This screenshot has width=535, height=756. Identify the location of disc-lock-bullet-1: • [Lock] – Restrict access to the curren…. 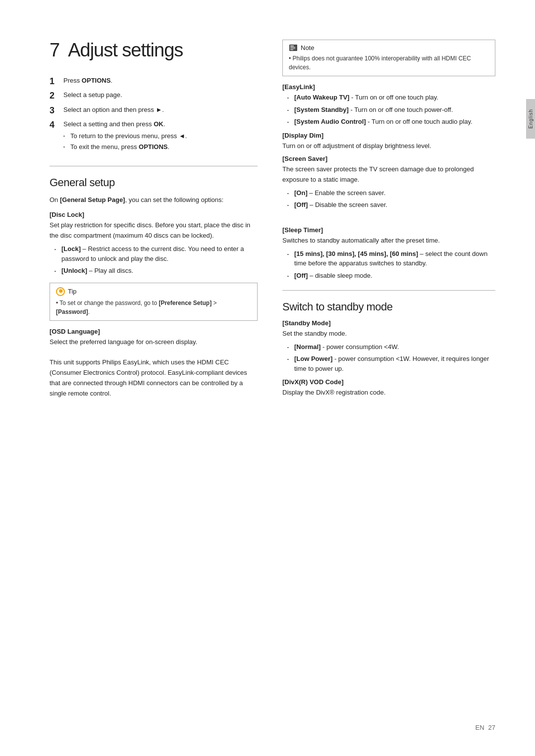
(156, 253).